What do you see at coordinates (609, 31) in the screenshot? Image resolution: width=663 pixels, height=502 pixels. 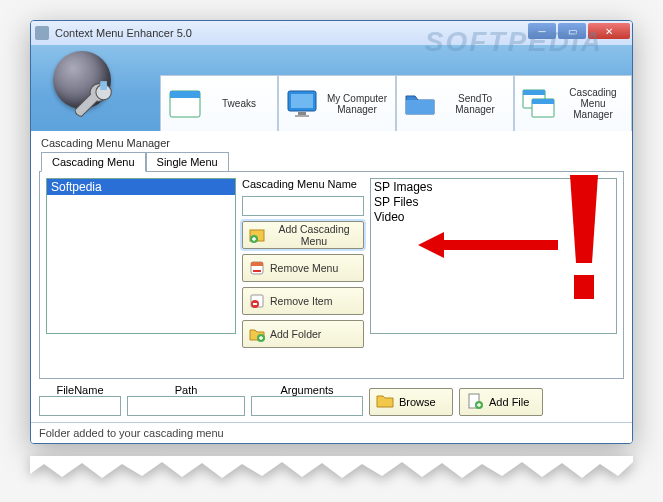 I see `close-button: ✕` at bounding box center [609, 31].